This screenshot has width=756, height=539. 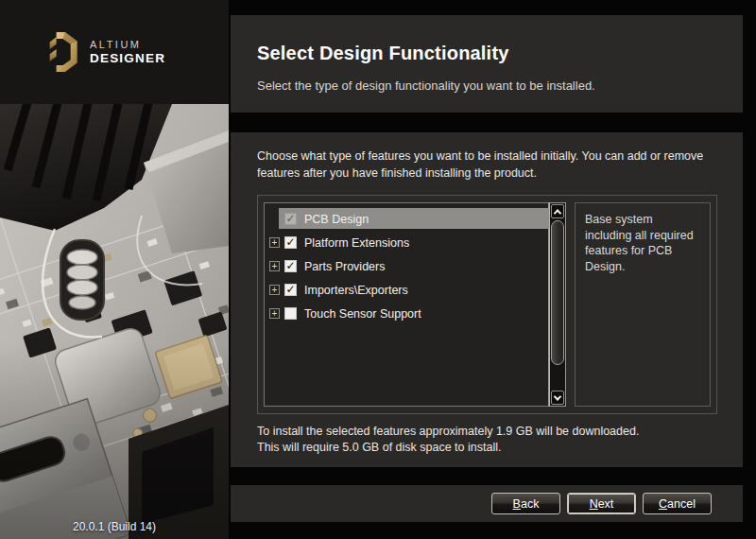 What do you see at coordinates (601, 503) in the screenshot?
I see `next-button: Next` at bounding box center [601, 503].